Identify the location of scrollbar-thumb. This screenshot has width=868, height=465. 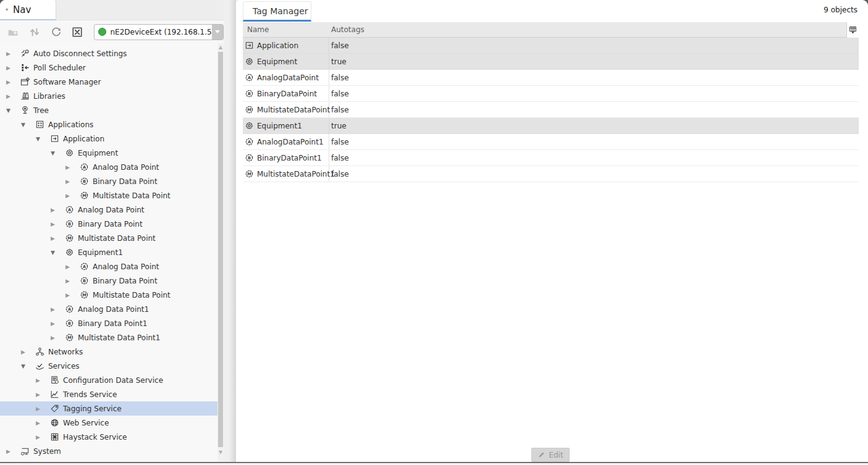
(221, 249).